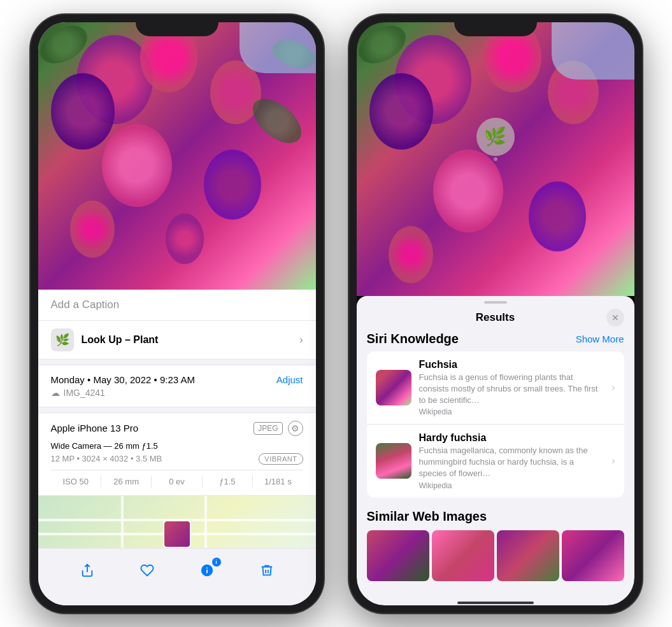 This screenshot has height=627, width=672. Describe the element at coordinates (228, 481) in the screenshot. I see `aperture-value: ƒ1.5` at that location.